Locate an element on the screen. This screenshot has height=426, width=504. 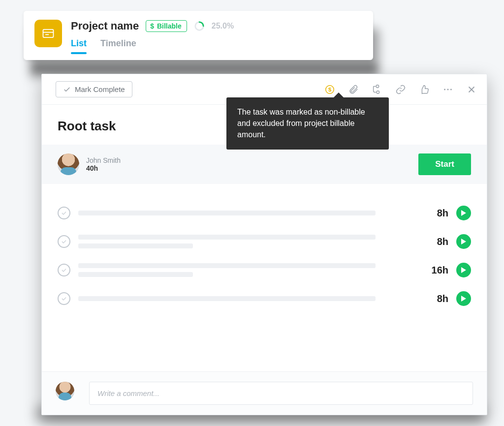
project-title: Project name is located at coordinates (105, 26).